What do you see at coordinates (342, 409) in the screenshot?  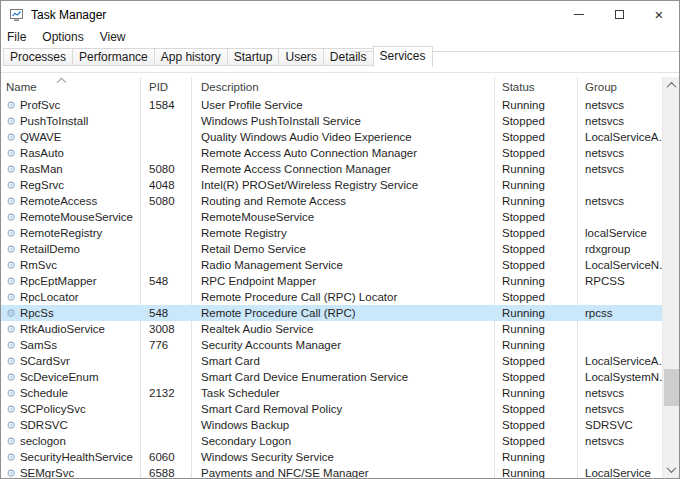 I see `cell-description: Smart Card Removal Policy` at bounding box center [342, 409].